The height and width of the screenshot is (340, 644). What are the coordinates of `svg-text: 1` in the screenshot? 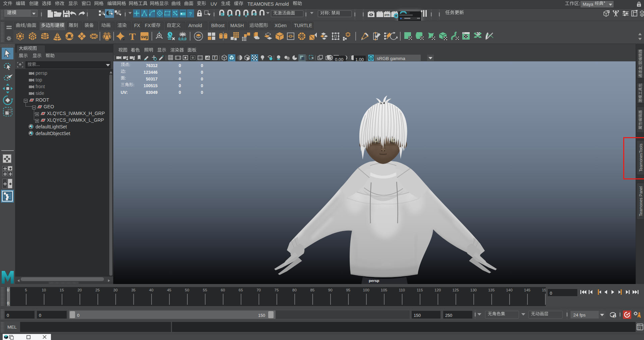 It's located at (615, 317).